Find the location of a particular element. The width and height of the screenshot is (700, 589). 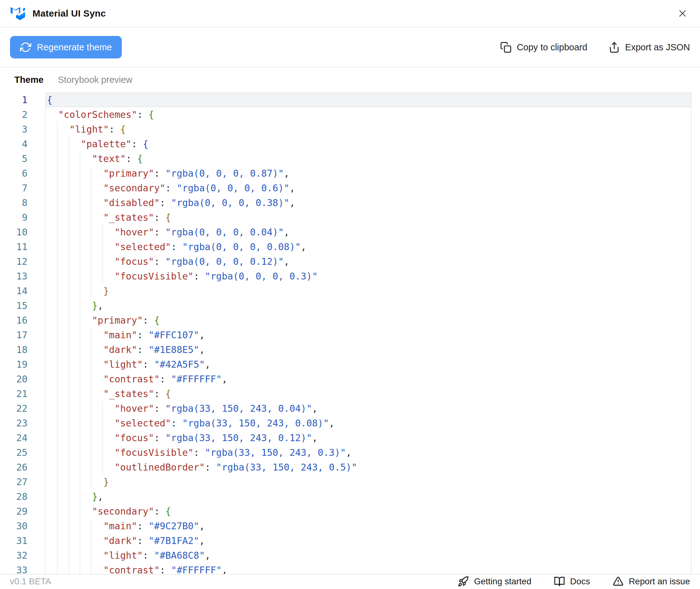

rocket-icon is located at coordinates (463, 582).